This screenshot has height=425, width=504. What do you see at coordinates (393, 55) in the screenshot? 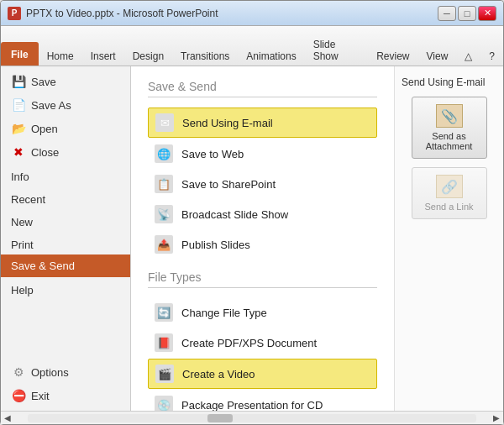
I see `tab-review: Review` at bounding box center [393, 55].